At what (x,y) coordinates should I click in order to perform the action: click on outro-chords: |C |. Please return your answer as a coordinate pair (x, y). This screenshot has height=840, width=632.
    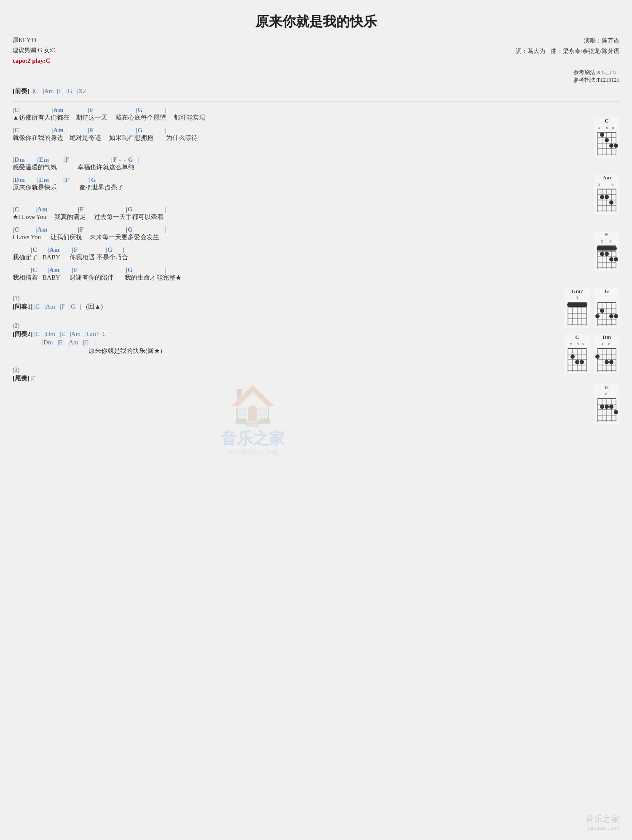
    Looking at the image, I should click on (37, 378).